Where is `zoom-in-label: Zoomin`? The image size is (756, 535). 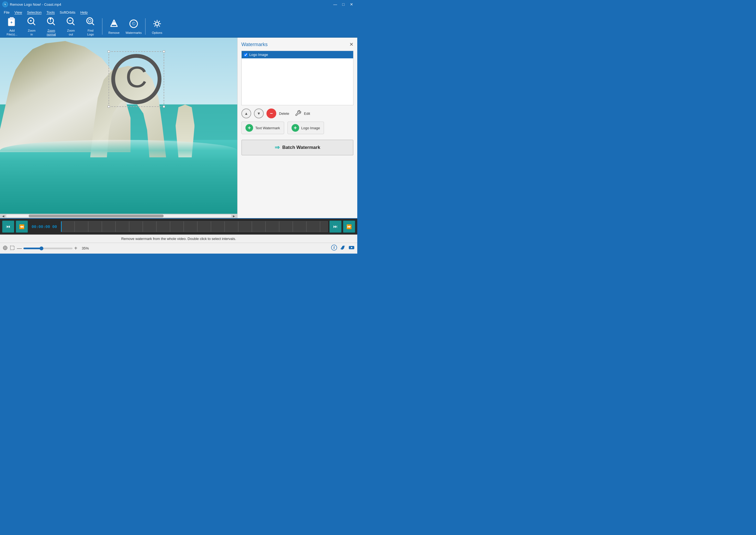 zoom-in-label: Zoomin is located at coordinates (32, 32).